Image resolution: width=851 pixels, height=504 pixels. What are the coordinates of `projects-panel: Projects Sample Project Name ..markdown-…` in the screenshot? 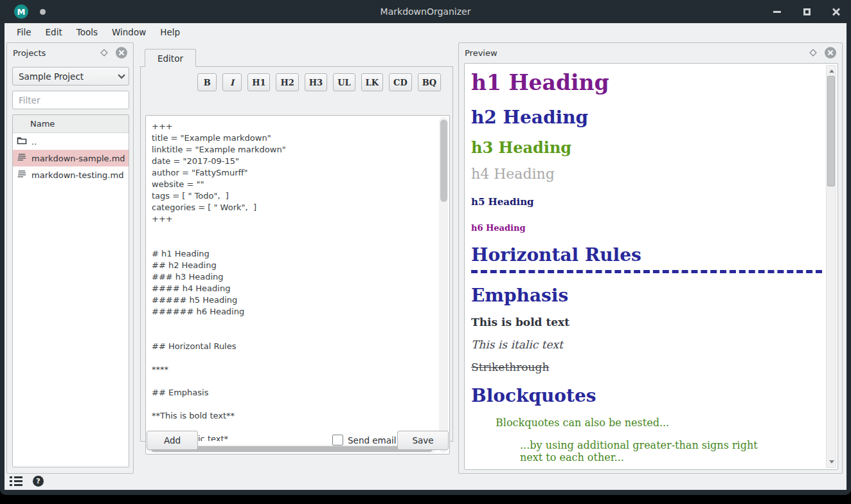 It's located at (70, 258).